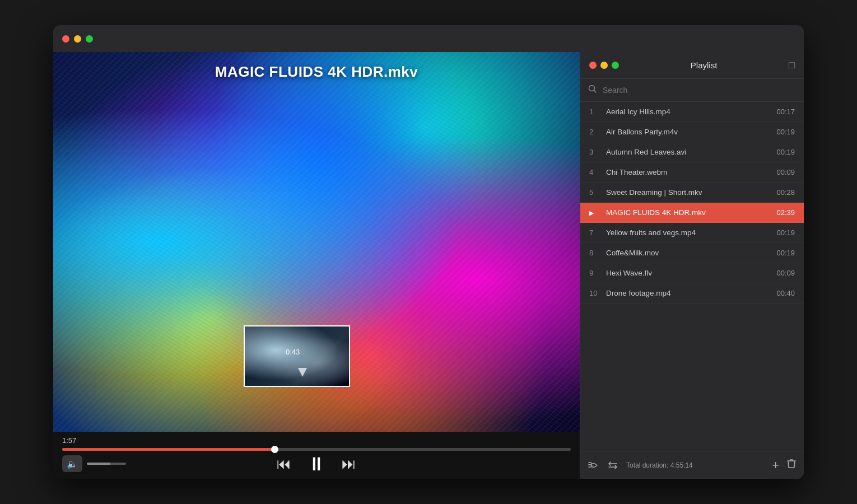 This screenshot has width=857, height=504. I want to click on play-indicator: ▶, so click(591, 213).